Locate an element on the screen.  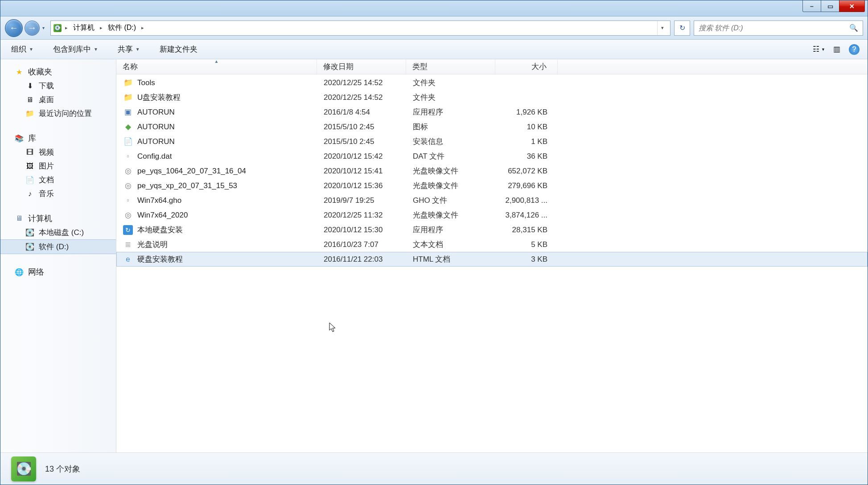
file-date-cell: 2020/12/25 14:52 is located at coordinates (362, 83).